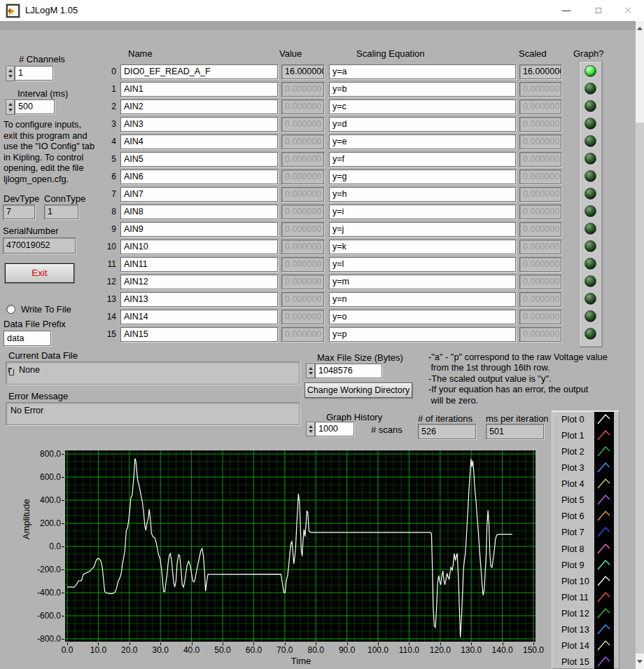 The width and height of the screenshot is (644, 669). Describe the element at coordinates (199, 90) in the screenshot. I see `channel-name-input: AIN1` at that location.